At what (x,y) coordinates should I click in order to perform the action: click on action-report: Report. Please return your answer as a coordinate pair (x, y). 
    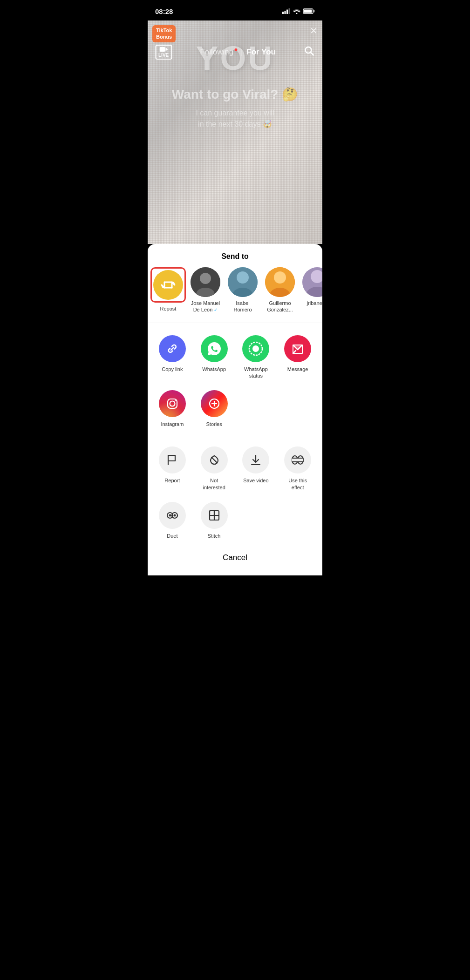
    Looking at the image, I should click on (172, 469).